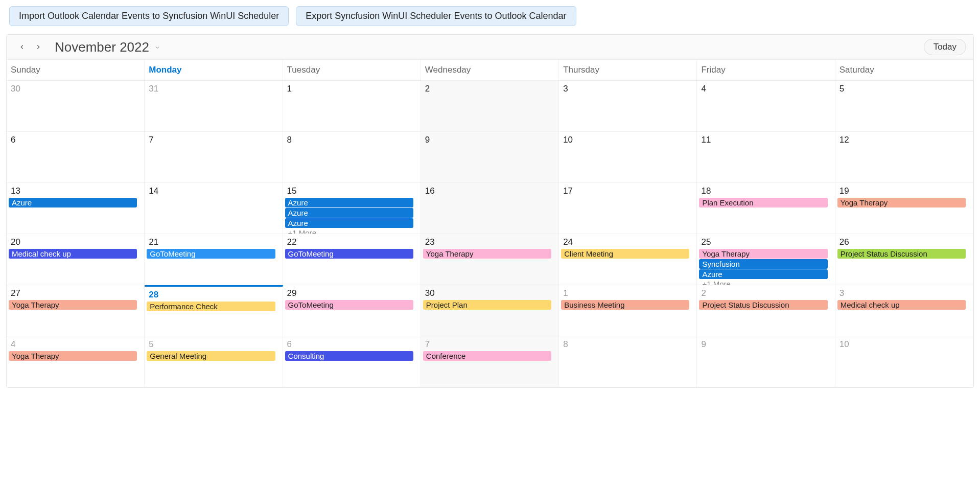 The width and height of the screenshot is (980, 485). What do you see at coordinates (76, 191) in the screenshot?
I see `day-number: 13` at bounding box center [76, 191].